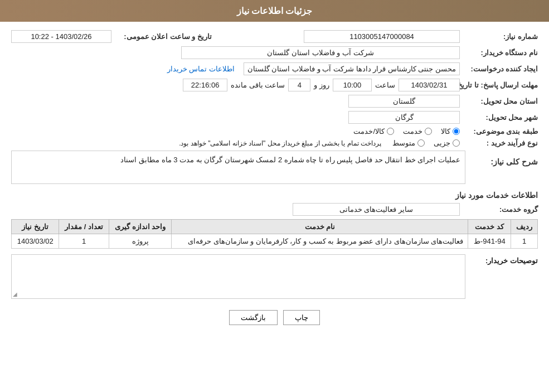 This screenshot has width=549, height=392. Describe the element at coordinates (239, 277) in the screenshot. I see `buyer-desc-box: ◢` at that location.